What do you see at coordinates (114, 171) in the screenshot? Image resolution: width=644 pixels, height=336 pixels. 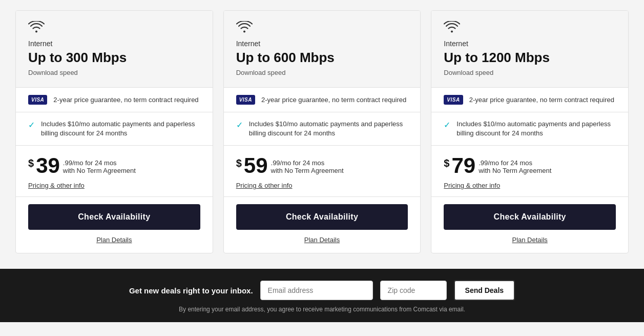 I see `pricing-section: $ 39 .99/mo for 24 mos with No Term Agre…` at bounding box center [114, 171].